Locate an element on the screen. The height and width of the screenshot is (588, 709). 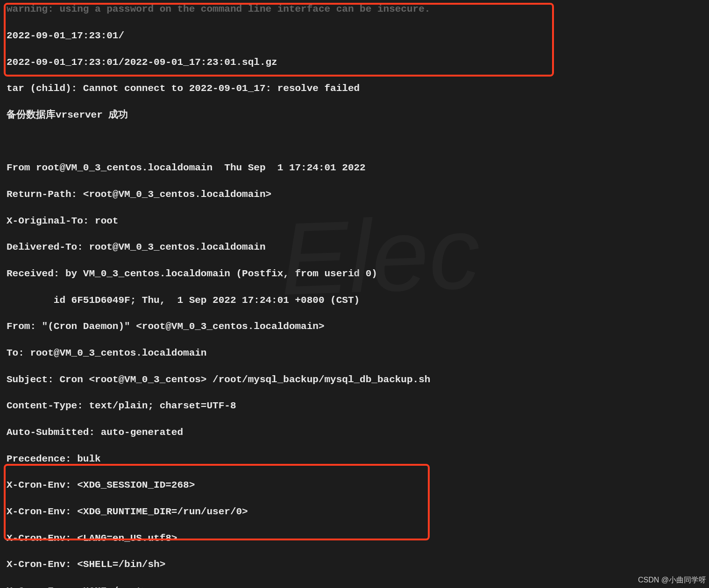
mail-header-subject: Subject: Cron <root@VM_0_3_centos> /root… is located at coordinates (354, 380).